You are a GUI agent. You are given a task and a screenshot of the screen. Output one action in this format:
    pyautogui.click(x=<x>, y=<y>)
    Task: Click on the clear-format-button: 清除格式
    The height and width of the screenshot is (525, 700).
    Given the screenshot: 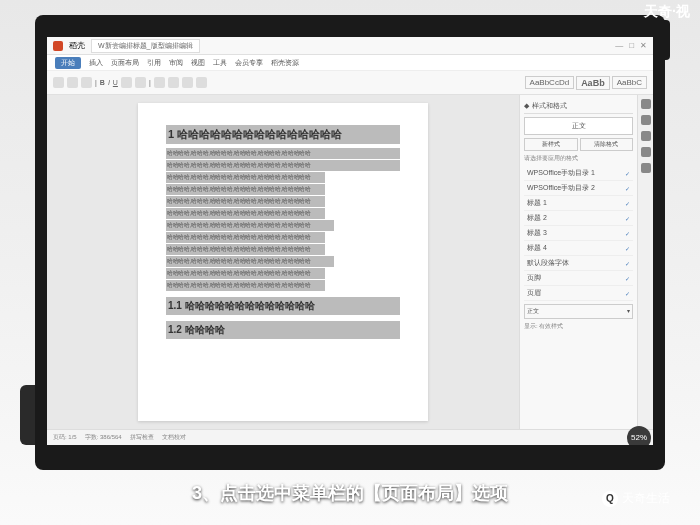 What is the action you would take?
    pyautogui.click(x=607, y=144)
    